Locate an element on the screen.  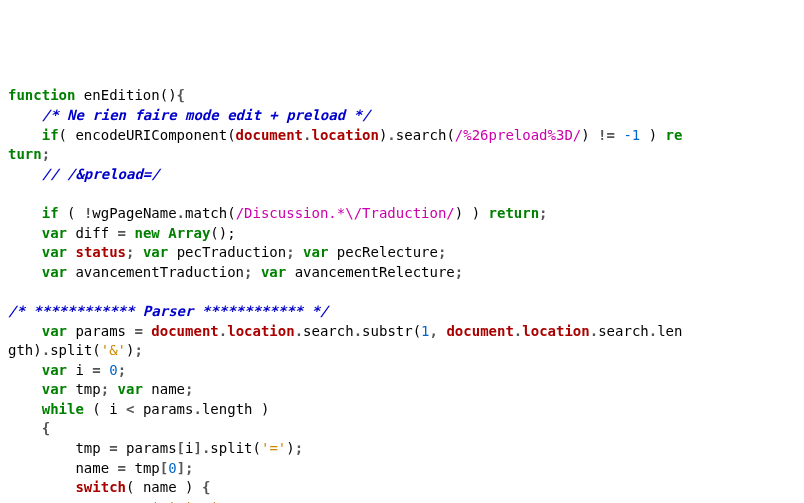
number: 0 is located at coordinates (172, 468).